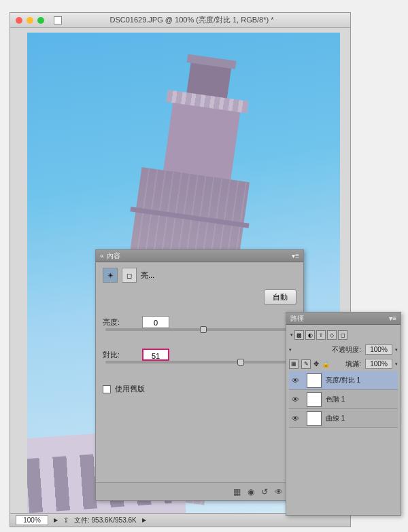  What do you see at coordinates (326, 364) in the screenshot?
I see `lock-all-icon: 🔒` at bounding box center [326, 364].